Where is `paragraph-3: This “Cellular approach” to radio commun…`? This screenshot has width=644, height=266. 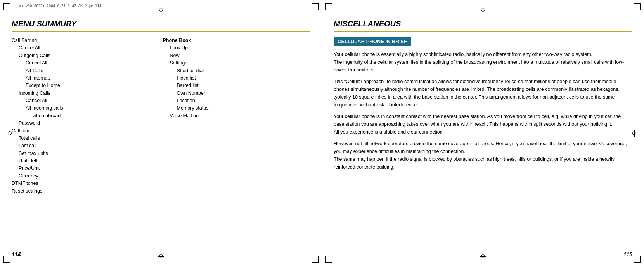 paragraph-3: This “Cellular approach” to radio commun… is located at coordinates (483, 93).